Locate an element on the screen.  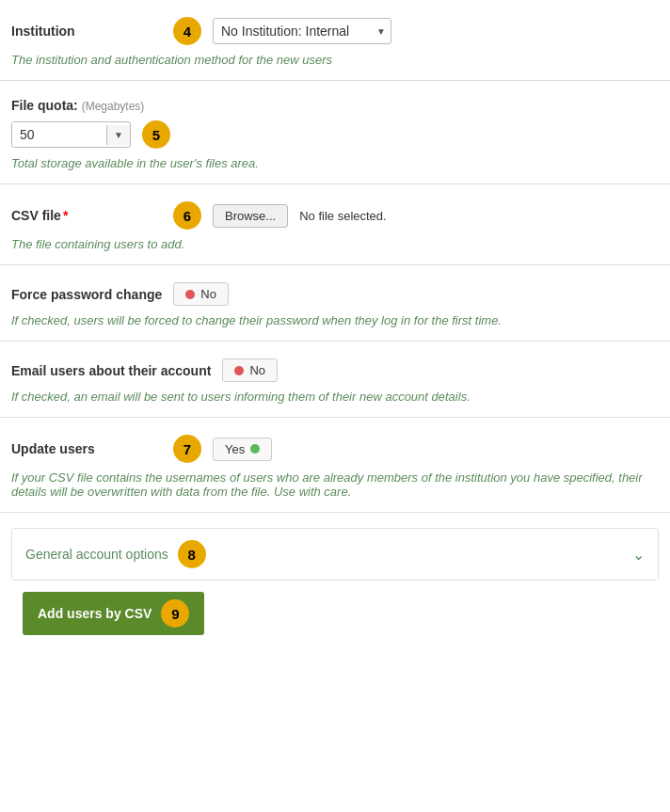
force-password-dot is located at coordinates (190, 295).